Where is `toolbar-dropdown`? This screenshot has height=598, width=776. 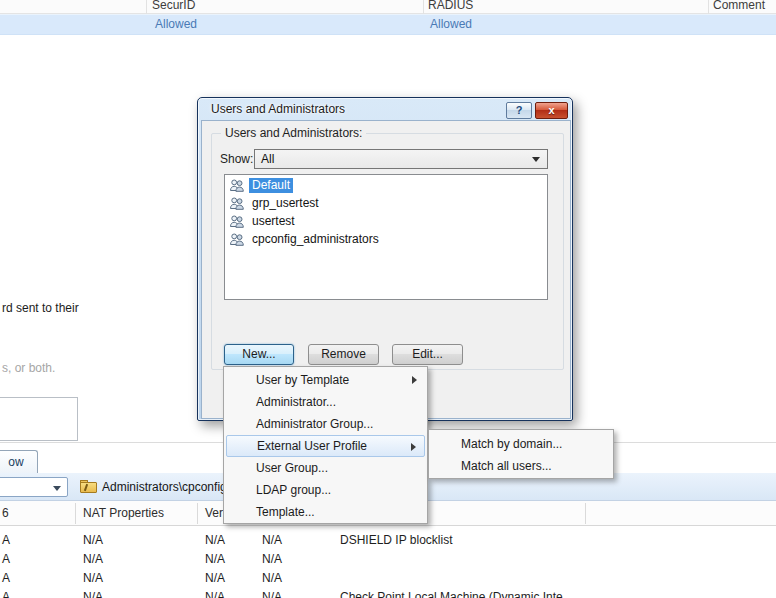
toolbar-dropdown is located at coordinates (34, 487).